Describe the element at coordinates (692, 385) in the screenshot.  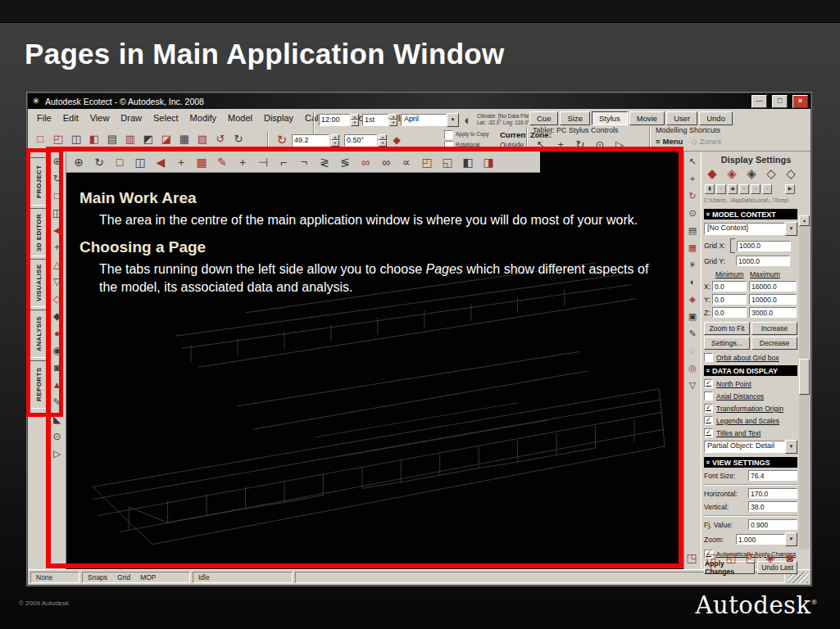
I see `down-icon: ▽` at that location.